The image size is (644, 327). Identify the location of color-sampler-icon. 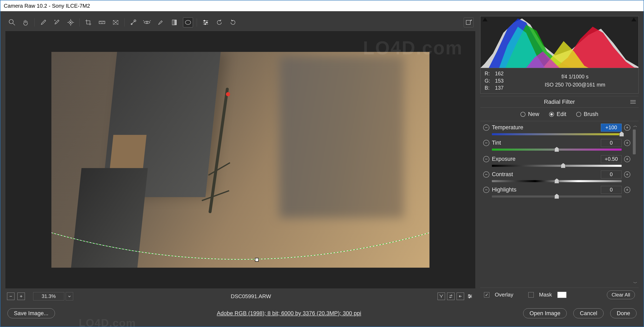
(57, 23).